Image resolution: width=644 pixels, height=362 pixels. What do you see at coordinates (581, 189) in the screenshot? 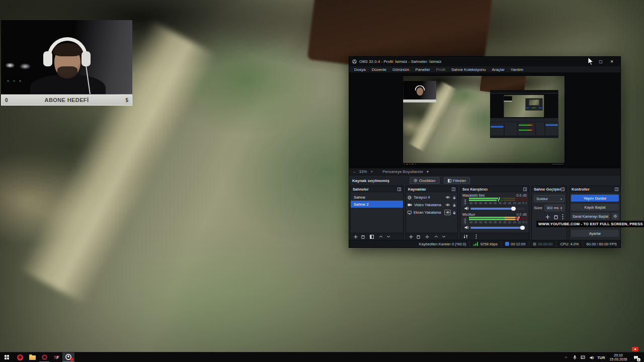
I see `controls-title: Kontroller` at bounding box center [581, 189].